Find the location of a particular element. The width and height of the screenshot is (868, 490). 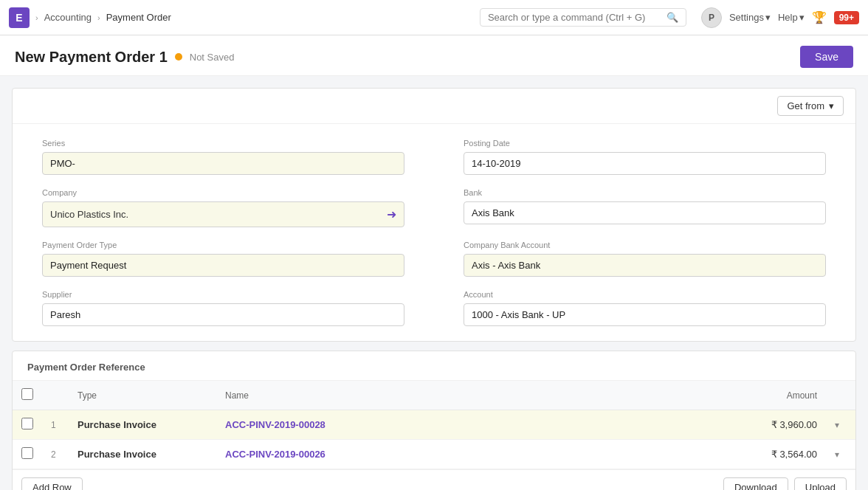

settings-label: Settings is located at coordinates (747, 18).